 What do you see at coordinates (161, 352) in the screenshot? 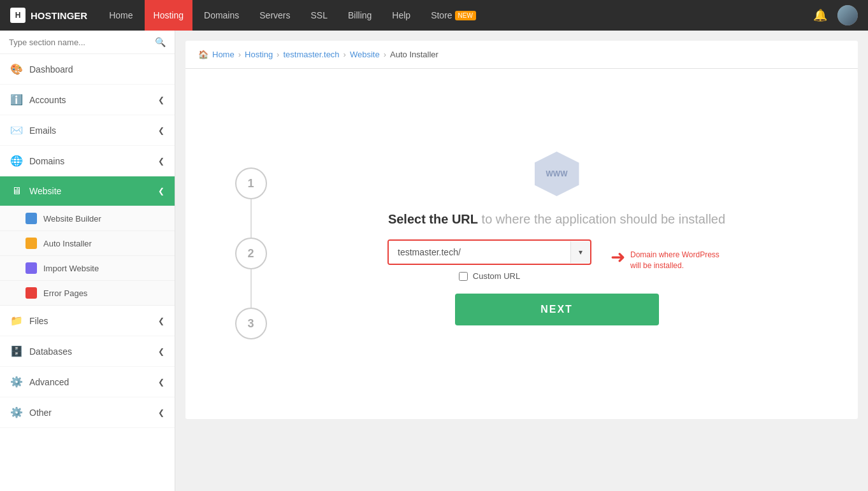
I see `databases-arrow: ❮` at bounding box center [161, 352].